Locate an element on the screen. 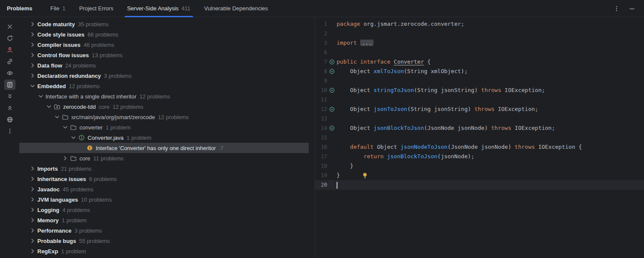  hide-icon is located at coordinates (632, 9).